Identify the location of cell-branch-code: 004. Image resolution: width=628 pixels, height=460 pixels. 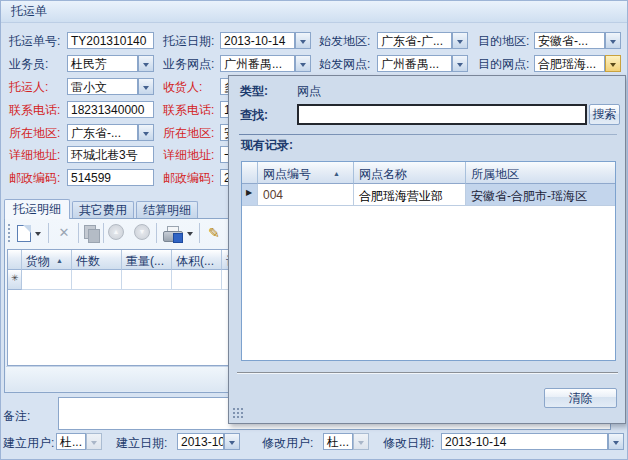
(306, 195).